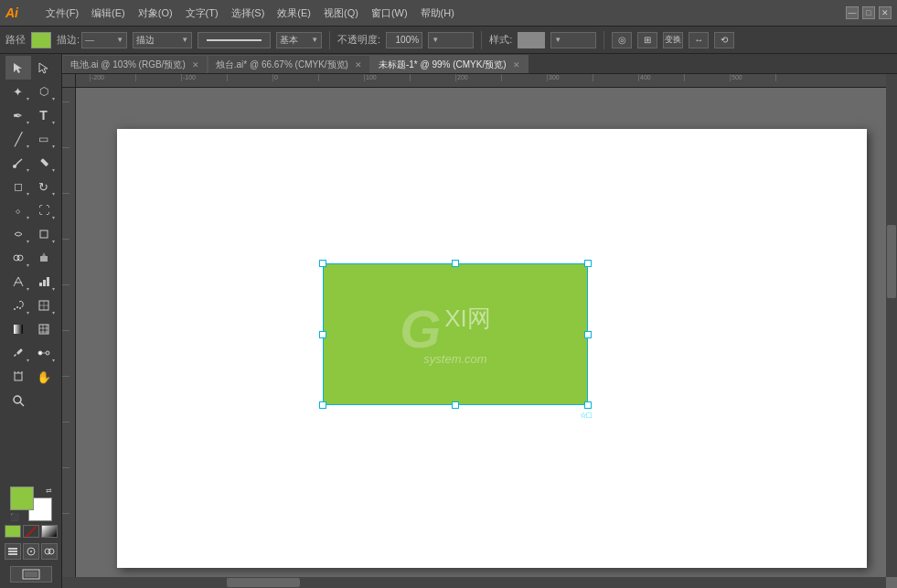 The height and width of the screenshot is (588, 897). Describe the element at coordinates (455, 263) in the screenshot. I see `handle-top-center` at that location.